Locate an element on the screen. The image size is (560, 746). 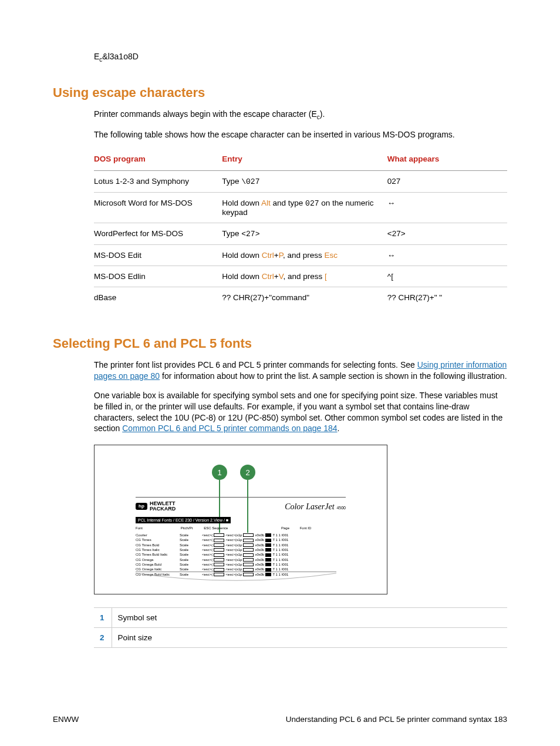
hp-sample-page: hp HEWLETT PACKARD Color LaserJet 4500 P… is located at coordinates (241, 540).